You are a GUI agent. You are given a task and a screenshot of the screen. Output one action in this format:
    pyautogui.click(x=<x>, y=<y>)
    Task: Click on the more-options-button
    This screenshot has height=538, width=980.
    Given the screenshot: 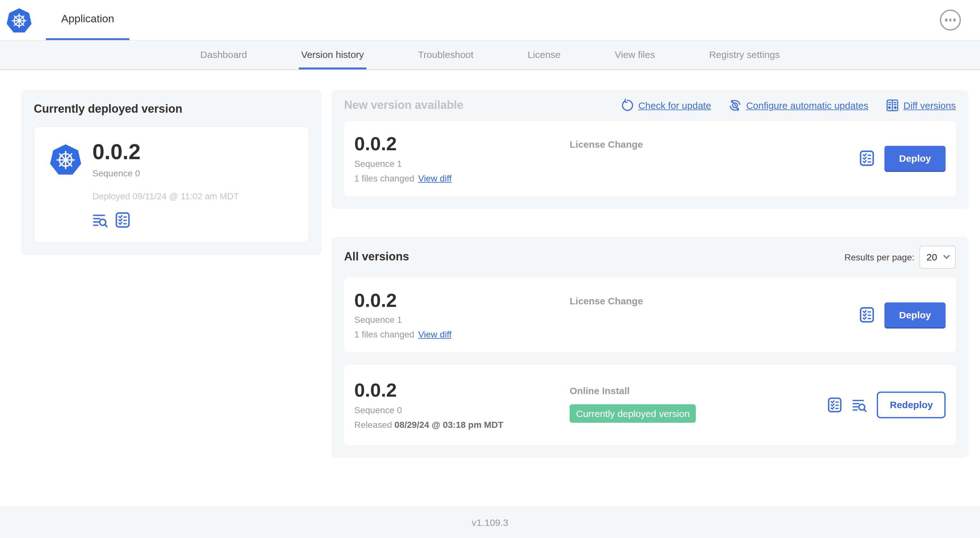 What is the action you would take?
    pyautogui.click(x=950, y=20)
    